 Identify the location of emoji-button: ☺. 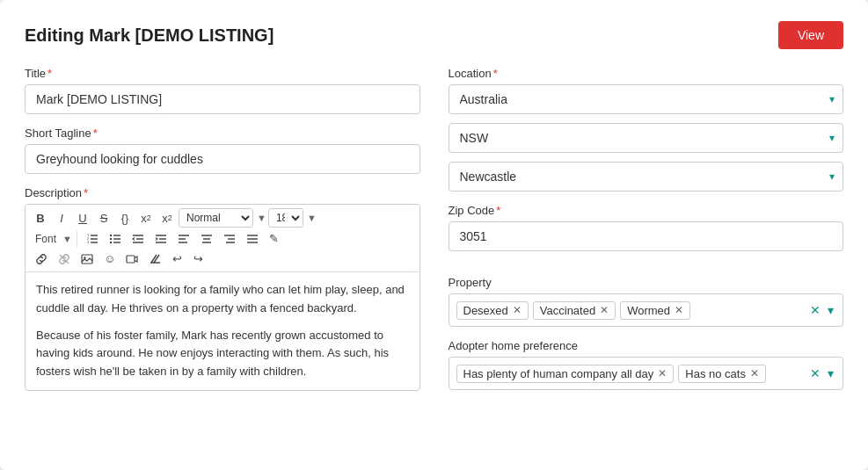
(109, 258).